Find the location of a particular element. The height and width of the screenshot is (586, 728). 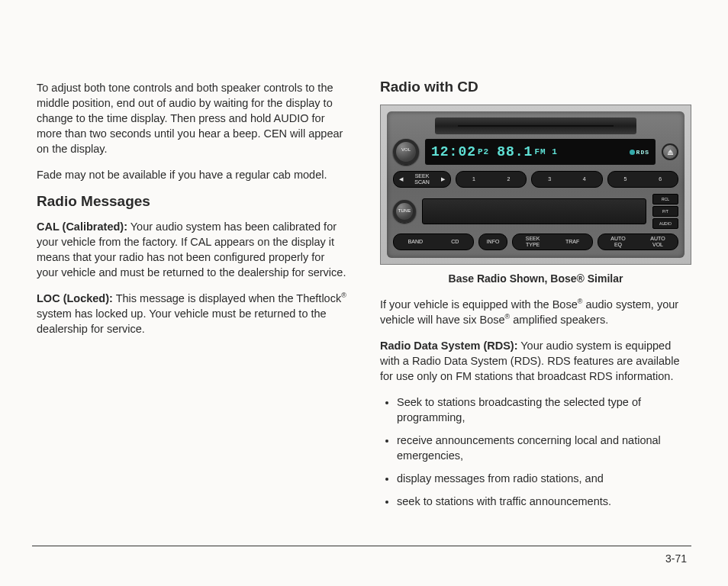

bullet-1: Seek to stations broadcasting the select… is located at coordinates (544, 410).